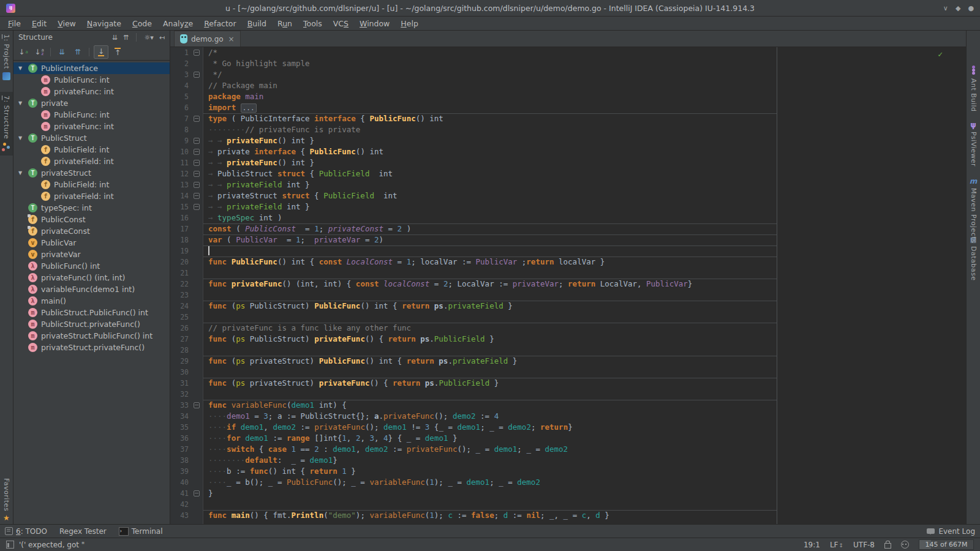 This screenshot has width=980, height=551. I want to click on tree-item: vPublicVar, so click(92, 242).